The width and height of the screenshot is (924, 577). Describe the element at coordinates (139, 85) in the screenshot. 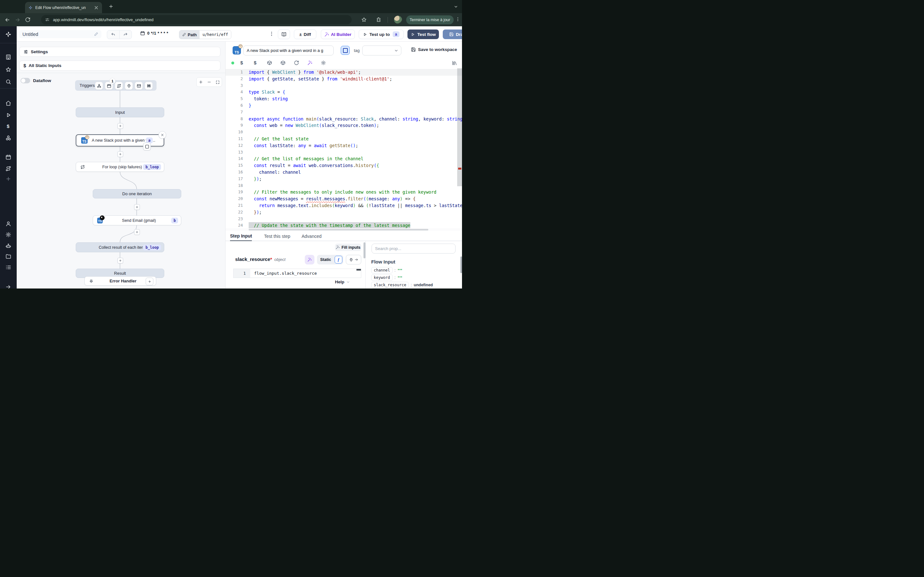

I see `trigger-mail-button` at that location.